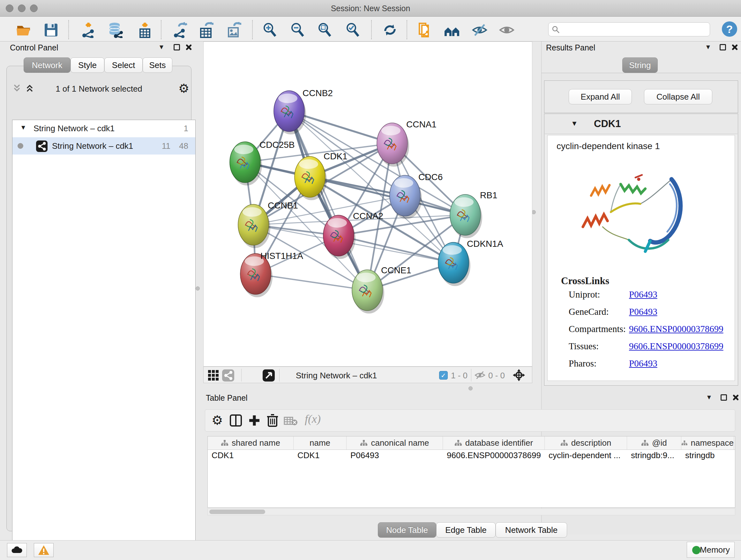  What do you see at coordinates (177, 47) in the screenshot?
I see `control-panel-maximize-icon` at bounding box center [177, 47].